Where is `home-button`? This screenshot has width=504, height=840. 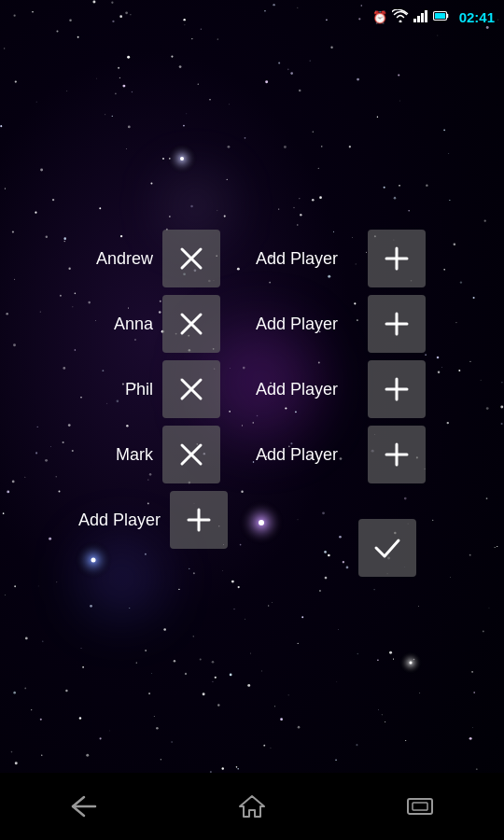
home-button is located at coordinates (252, 806).